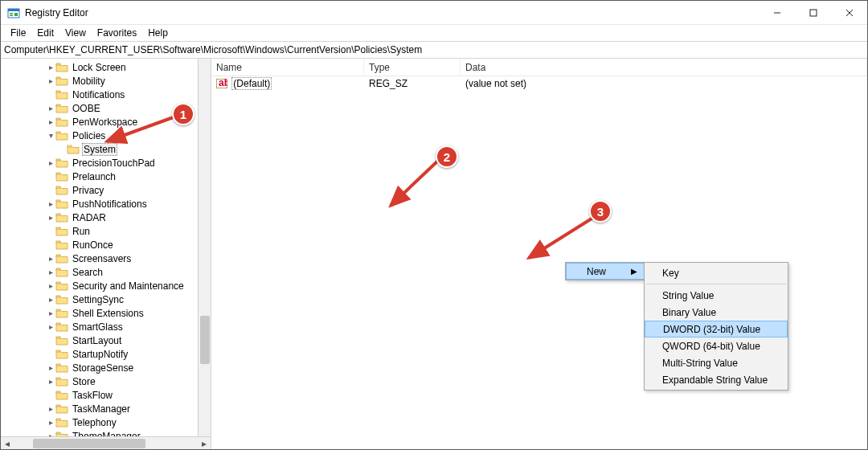  I want to click on minimize-button, so click(776, 13).